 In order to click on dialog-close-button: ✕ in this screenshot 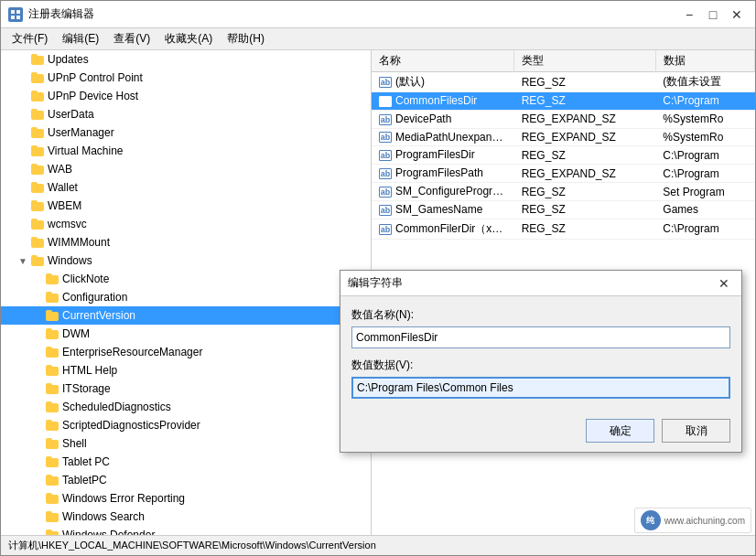, I will do `click(724, 283)`.